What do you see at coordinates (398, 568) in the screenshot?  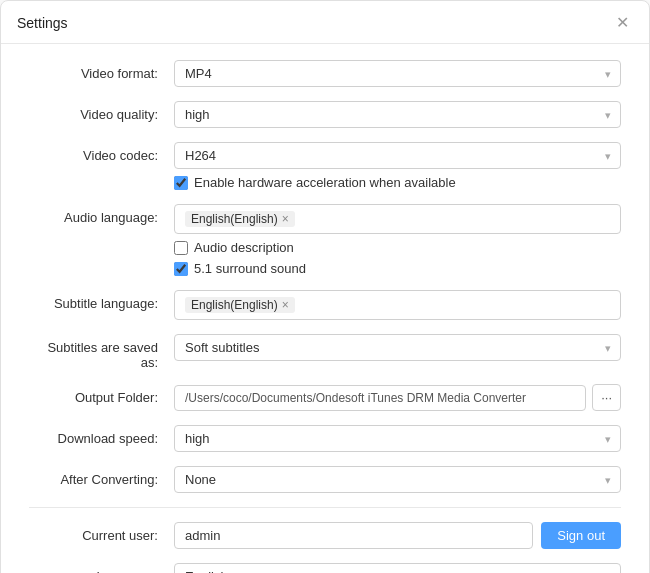 I see `language-select: English Chinese French German` at bounding box center [398, 568].